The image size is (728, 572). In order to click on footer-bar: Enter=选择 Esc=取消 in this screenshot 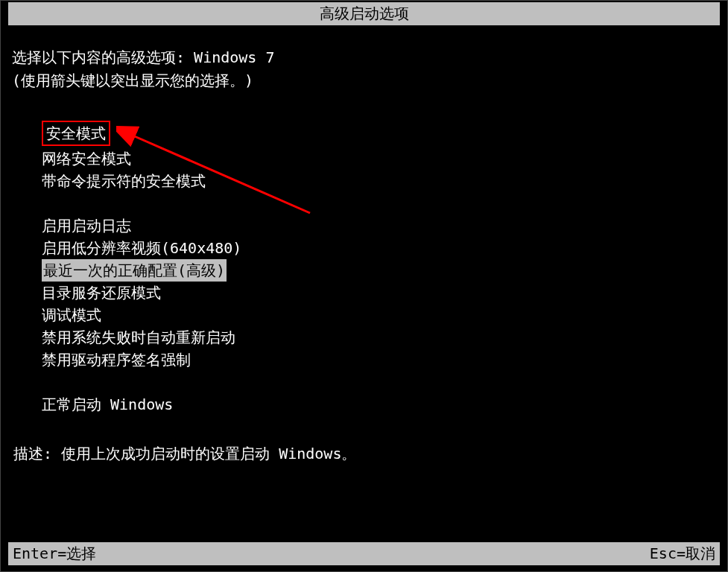, I will do `click(364, 554)`.